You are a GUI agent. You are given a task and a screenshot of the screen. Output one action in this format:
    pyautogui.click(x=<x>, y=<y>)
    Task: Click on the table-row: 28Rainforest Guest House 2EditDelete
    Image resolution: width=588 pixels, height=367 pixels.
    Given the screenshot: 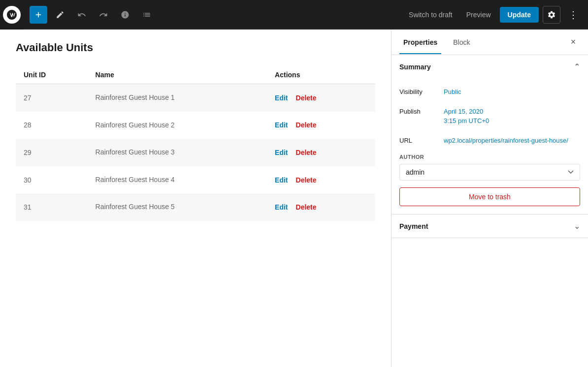 What is the action you would take?
    pyautogui.click(x=196, y=125)
    